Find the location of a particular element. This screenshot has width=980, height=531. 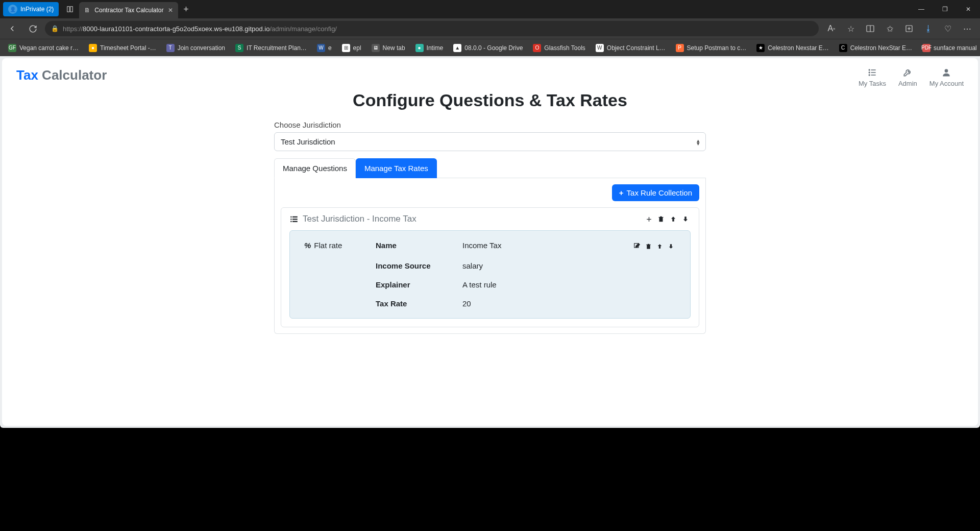

bookmark-label: 08.0.0 - Google Drive is located at coordinates (494, 48).